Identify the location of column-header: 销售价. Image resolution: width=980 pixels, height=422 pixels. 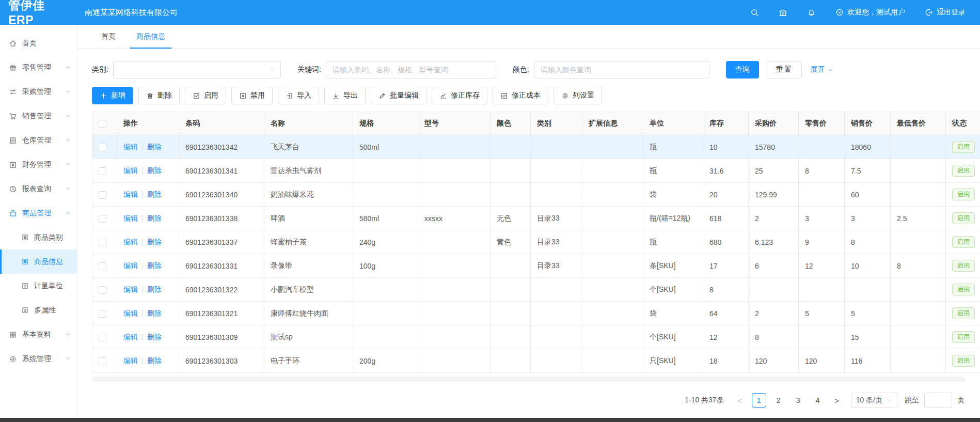
(867, 124).